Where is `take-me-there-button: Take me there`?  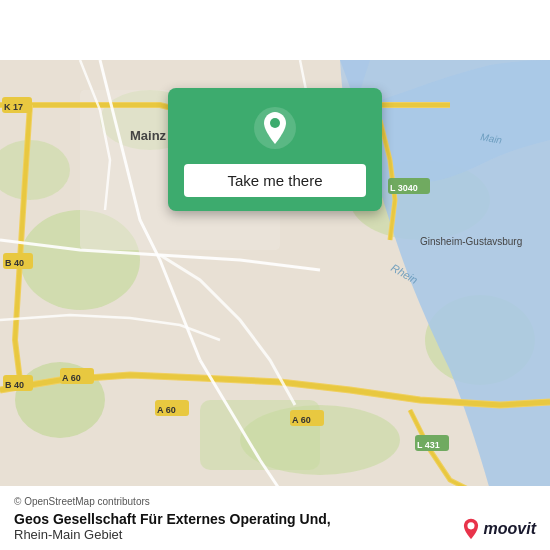 take-me-there-button: Take me there is located at coordinates (275, 180).